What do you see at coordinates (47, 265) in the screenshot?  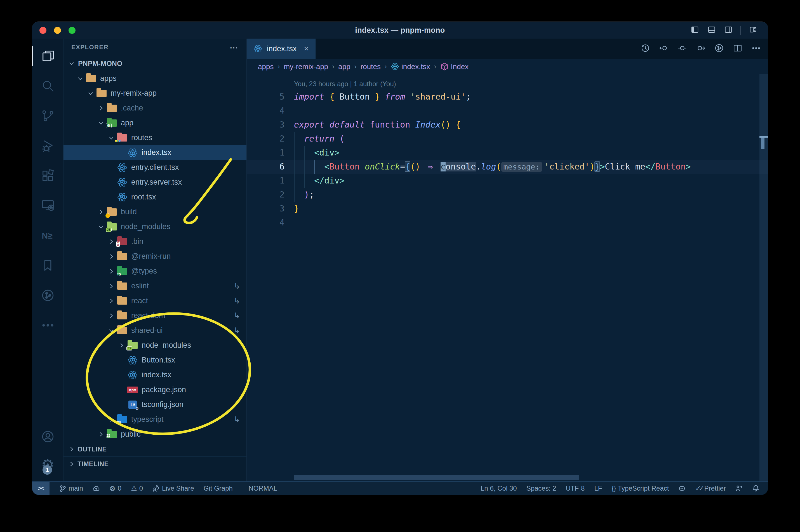 I see `activity-bookmarks-icon` at bounding box center [47, 265].